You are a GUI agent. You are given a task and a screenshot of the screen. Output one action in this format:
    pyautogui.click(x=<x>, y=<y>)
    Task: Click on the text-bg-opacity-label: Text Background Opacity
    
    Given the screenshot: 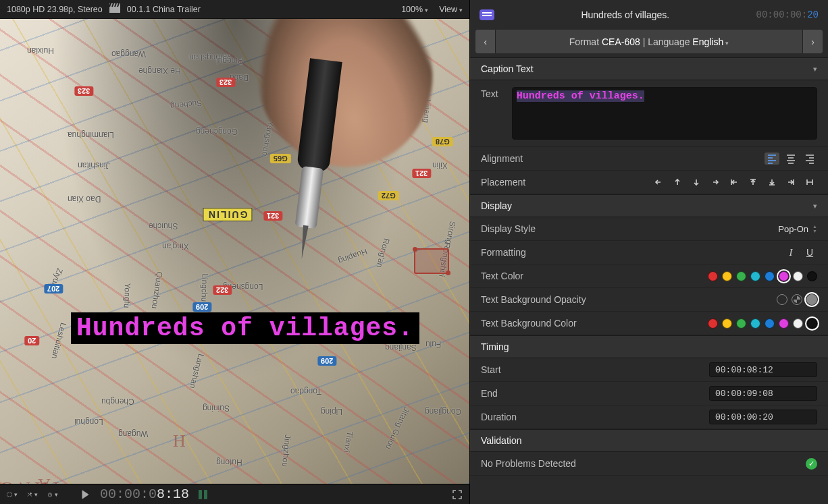 What is the action you would take?
    pyautogui.click(x=548, y=300)
    